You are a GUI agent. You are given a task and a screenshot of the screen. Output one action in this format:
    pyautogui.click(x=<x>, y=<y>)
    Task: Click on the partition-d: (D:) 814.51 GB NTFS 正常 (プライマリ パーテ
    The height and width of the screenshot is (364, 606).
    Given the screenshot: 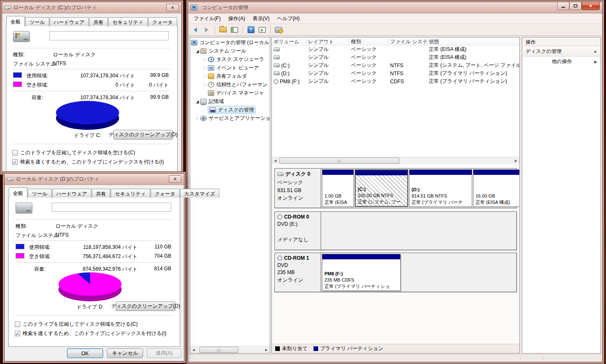 What is the action you would take?
    pyautogui.click(x=441, y=188)
    